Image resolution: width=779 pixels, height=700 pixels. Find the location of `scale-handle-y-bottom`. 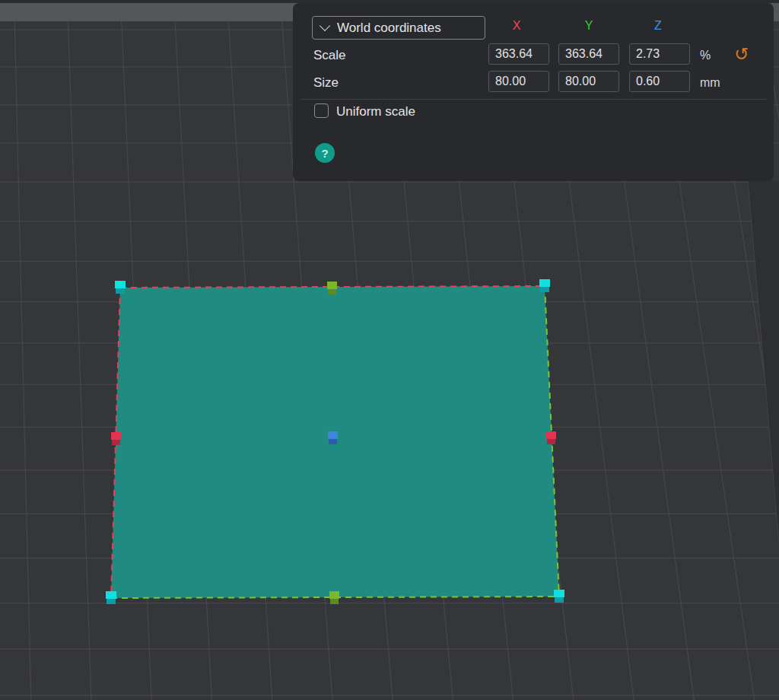

scale-handle-y-bottom is located at coordinates (335, 598).